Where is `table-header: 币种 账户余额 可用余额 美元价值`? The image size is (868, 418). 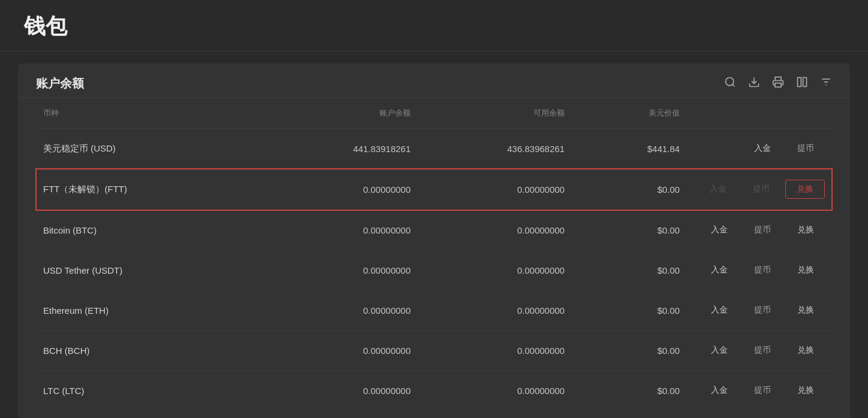 table-header: 币种 账户余额 可用余额 美元价值 is located at coordinates (434, 114).